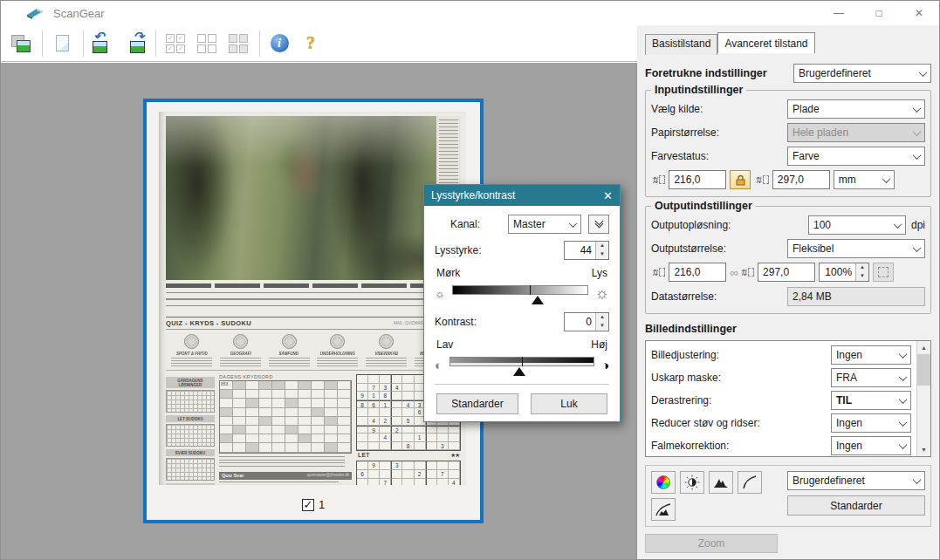 The height and width of the screenshot is (560, 940). I want to click on expand-channels-button, so click(599, 224).